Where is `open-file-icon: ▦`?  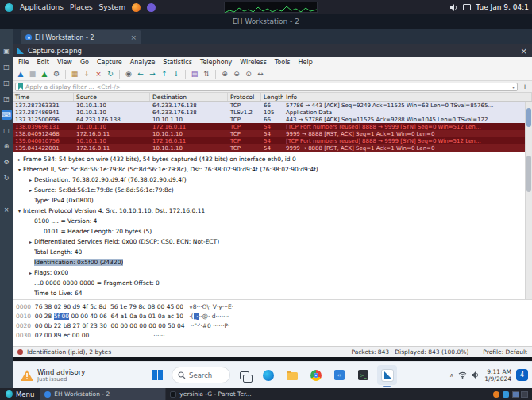 open-file-icon: ▦ is located at coordinates (75, 75).